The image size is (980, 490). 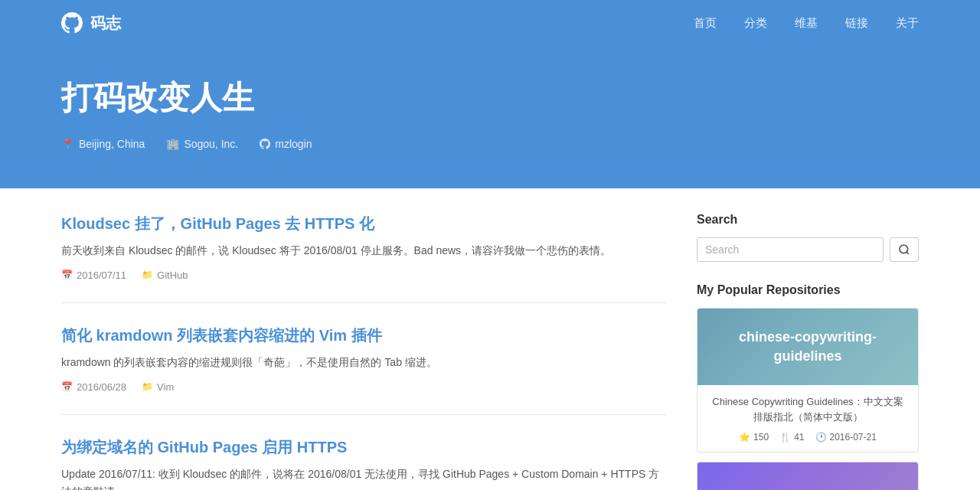 I want to click on post-category: 📁 GitHub, so click(x=165, y=276).